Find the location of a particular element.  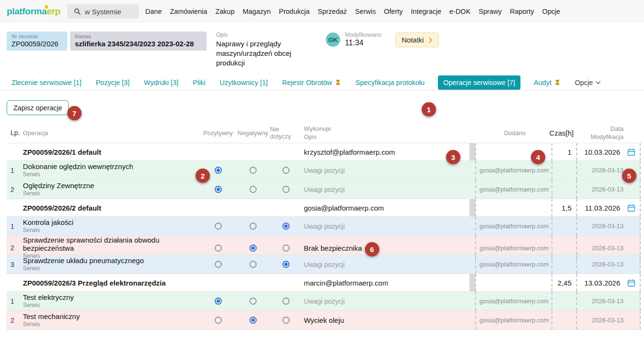

chevron-right-icon is located at coordinates (430, 40).